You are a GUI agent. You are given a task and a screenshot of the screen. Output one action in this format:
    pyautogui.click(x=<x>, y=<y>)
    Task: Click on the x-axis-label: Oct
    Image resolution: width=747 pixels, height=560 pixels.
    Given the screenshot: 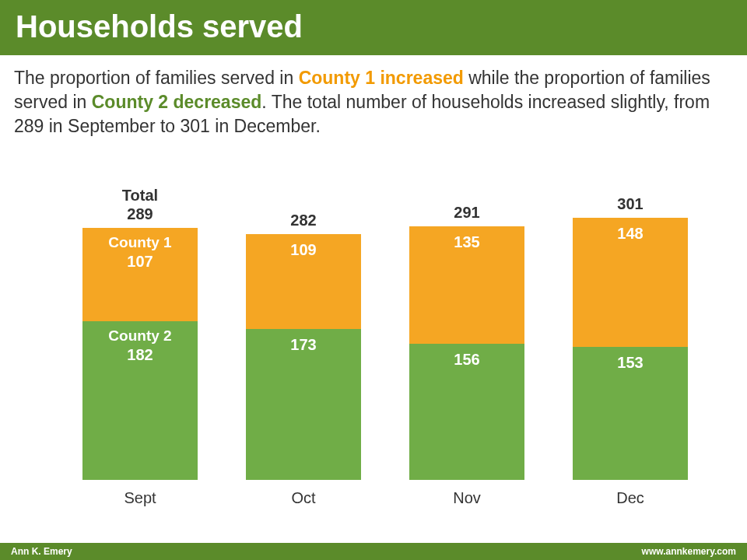 What is the action you would take?
    pyautogui.click(x=303, y=498)
    